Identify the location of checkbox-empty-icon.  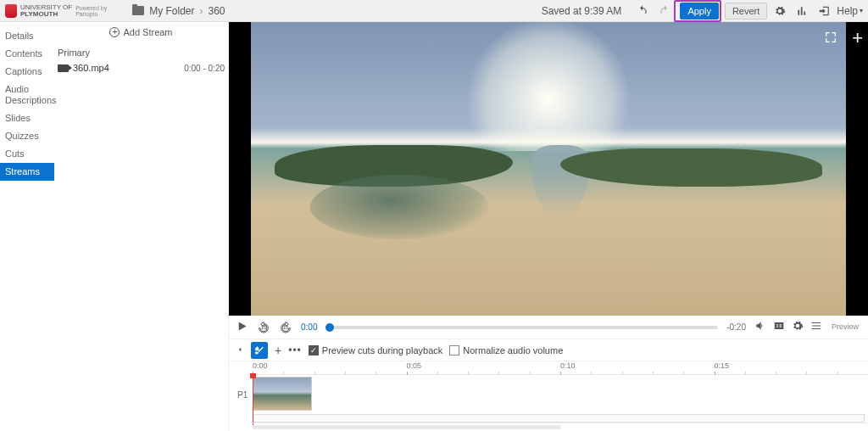
(454, 350).